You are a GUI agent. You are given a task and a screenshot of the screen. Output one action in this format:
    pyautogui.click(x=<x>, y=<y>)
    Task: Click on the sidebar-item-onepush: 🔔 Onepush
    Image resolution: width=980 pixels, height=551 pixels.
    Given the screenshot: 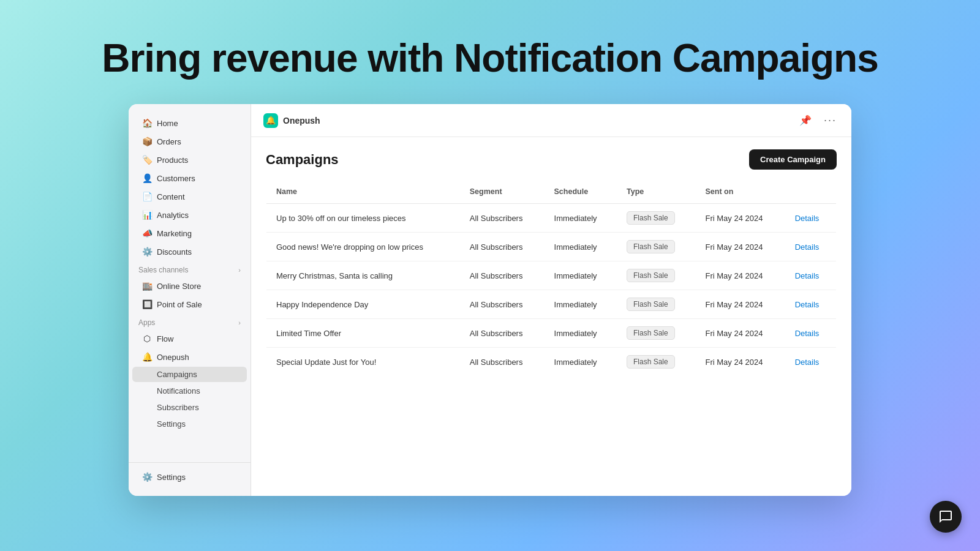 What is the action you would take?
    pyautogui.click(x=190, y=357)
    